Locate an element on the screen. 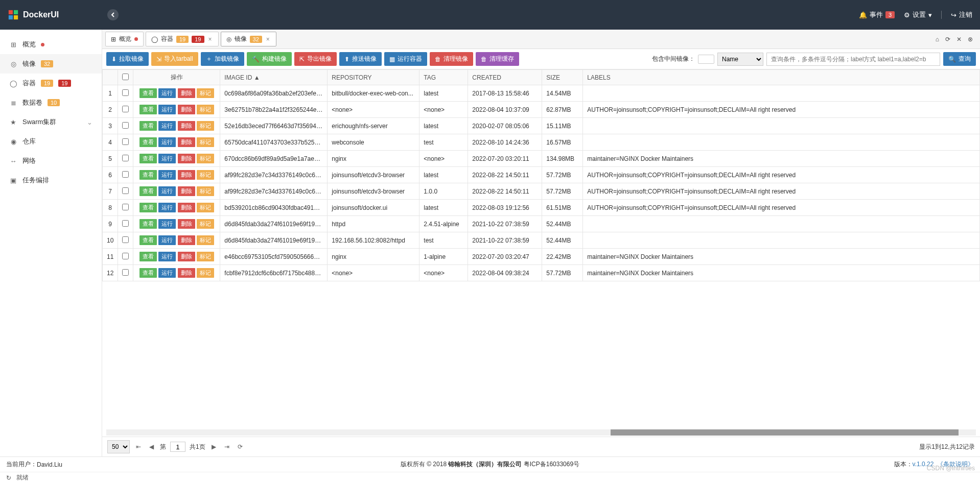  table-row: 6 查看 运行 删除 标记 af99fc282d3e7c34d3376149c0… is located at coordinates (542, 175).